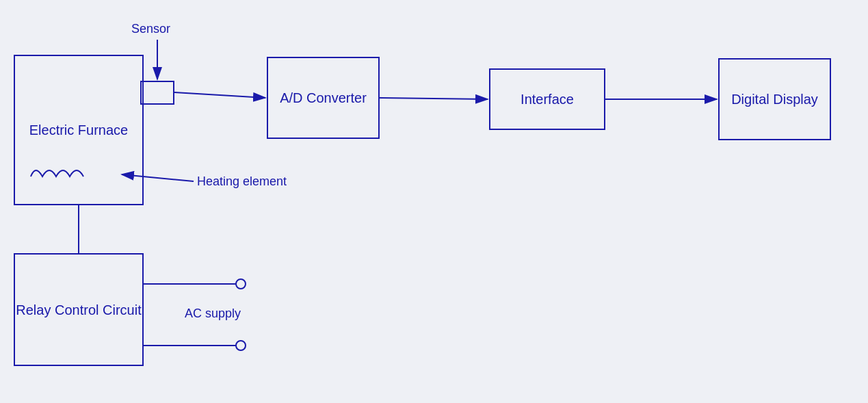  What do you see at coordinates (242, 182) in the screenshot?
I see `heating-element-label: Heating element` at bounding box center [242, 182].